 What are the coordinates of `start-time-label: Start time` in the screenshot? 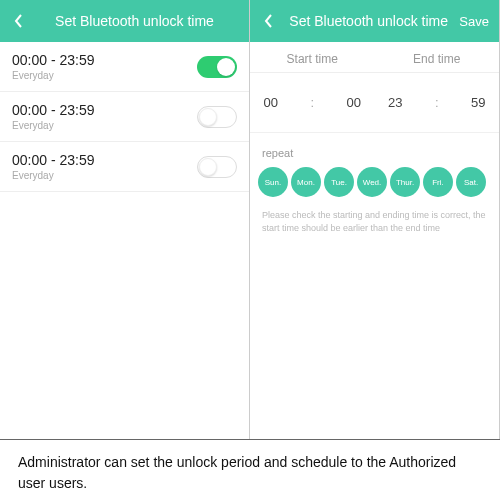 It's located at (312, 59).